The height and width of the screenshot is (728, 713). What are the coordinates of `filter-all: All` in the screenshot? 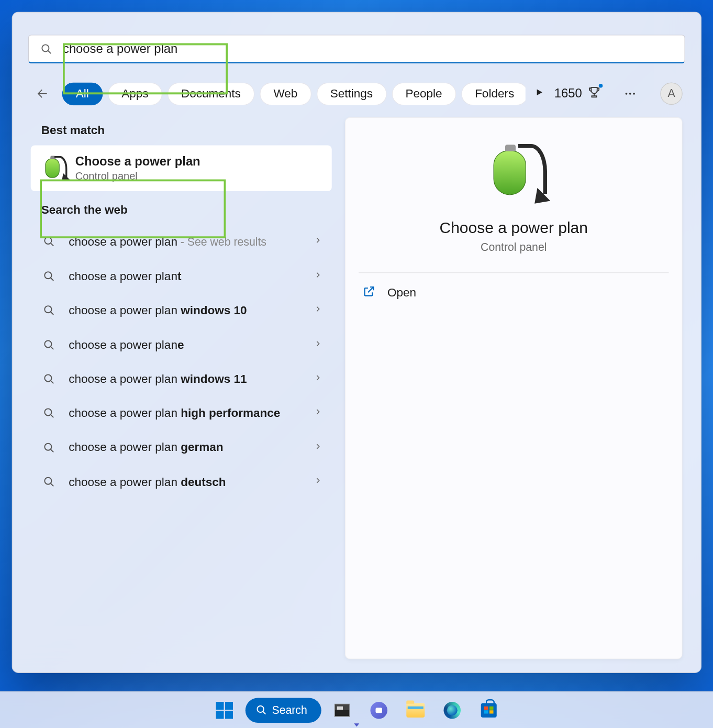 It's located at (83, 94).